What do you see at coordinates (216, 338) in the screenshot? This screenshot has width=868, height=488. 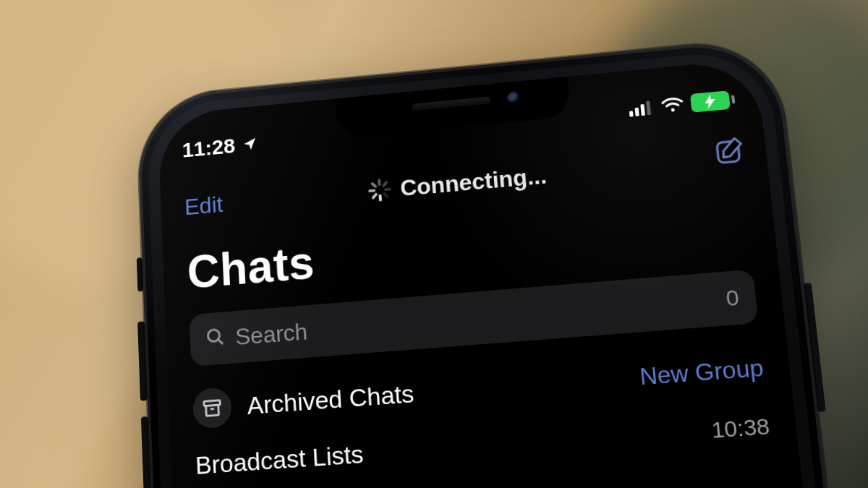 I see `search-icon` at bounding box center [216, 338].